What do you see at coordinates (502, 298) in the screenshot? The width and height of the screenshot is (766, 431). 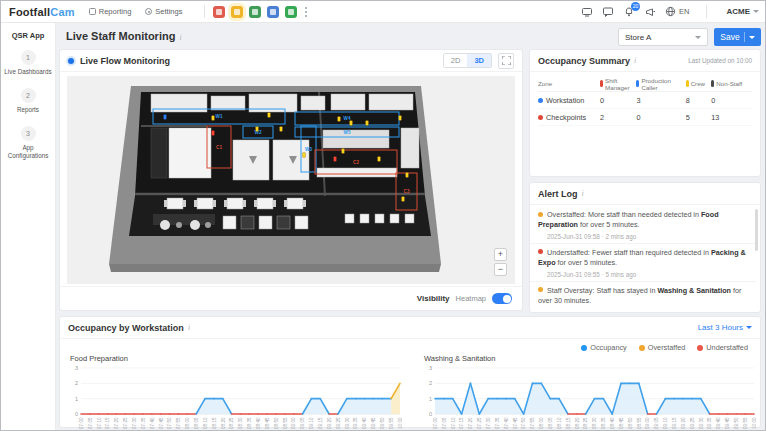 I see `heatmap-toggle` at bounding box center [502, 298].